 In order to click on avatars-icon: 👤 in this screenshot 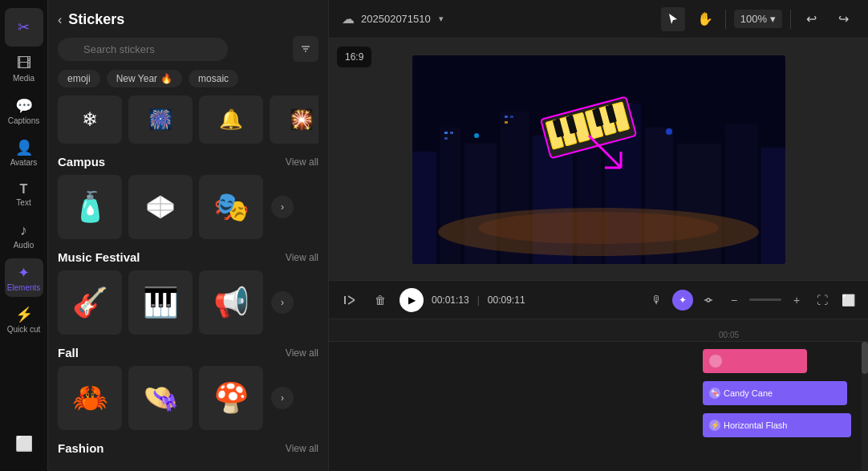, I will do `click(24, 148)`.